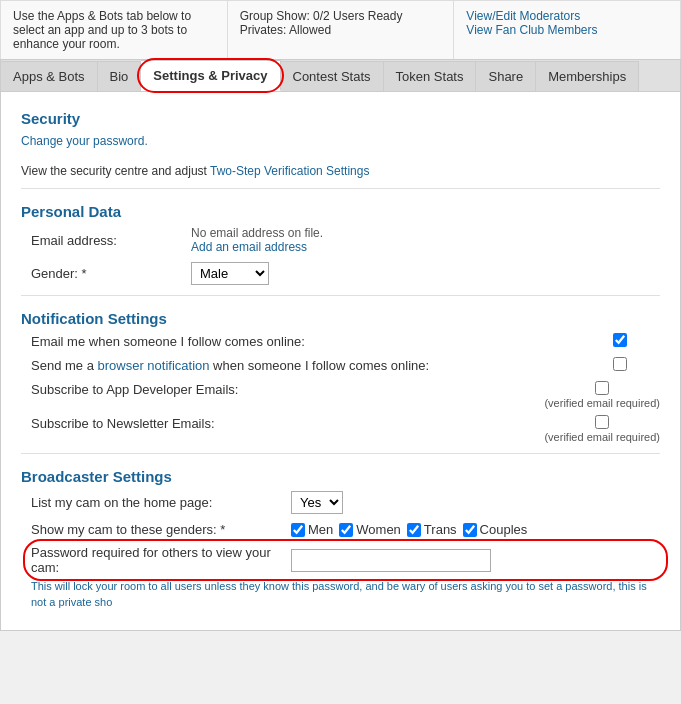  What do you see at coordinates (84, 141) in the screenshot?
I see `change-password-link: Change your password.` at bounding box center [84, 141].